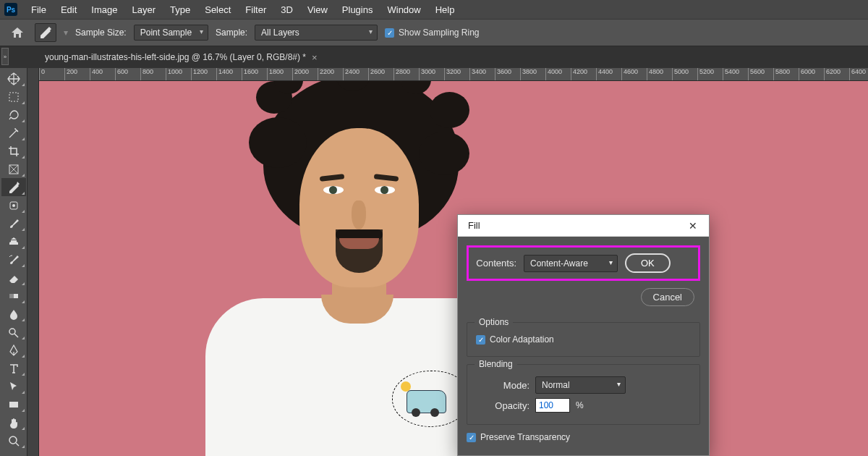 Image resolution: width=868 pixels, height=456 pixels. Describe the element at coordinates (629, 75) in the screenshot. I see `ruler-tick: 4600` at that location.